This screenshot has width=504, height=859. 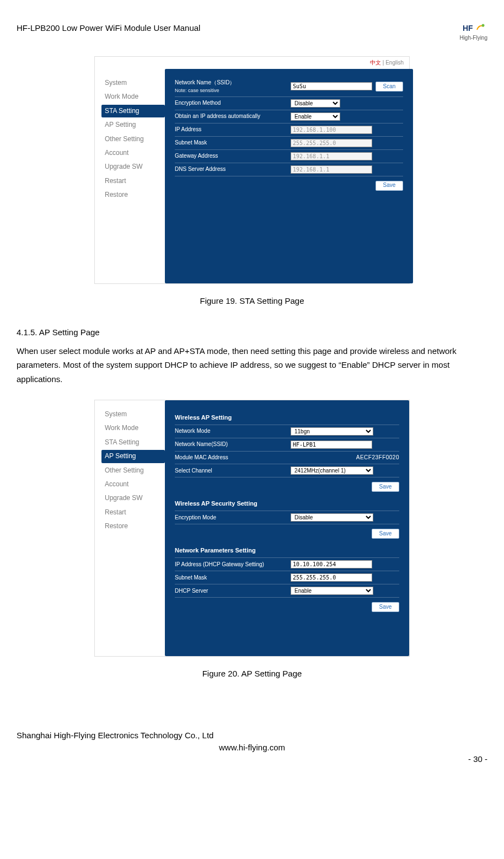 What do you see at coordinates (389, 186) in the screenshot?
I see `save-button: Save` at bounding box center [389, 186].